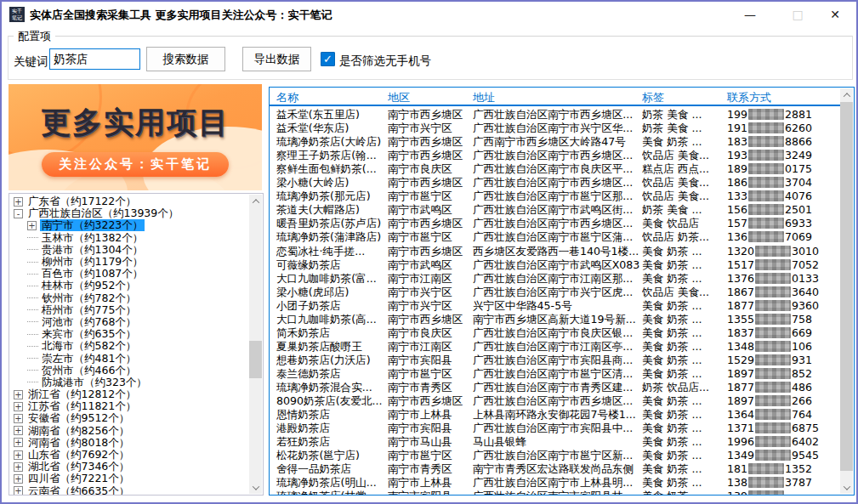 The width and height of the screenshot is (858, 504). I want to click on tree-item-label: 桂林市（约952个）, so click(88, 286).